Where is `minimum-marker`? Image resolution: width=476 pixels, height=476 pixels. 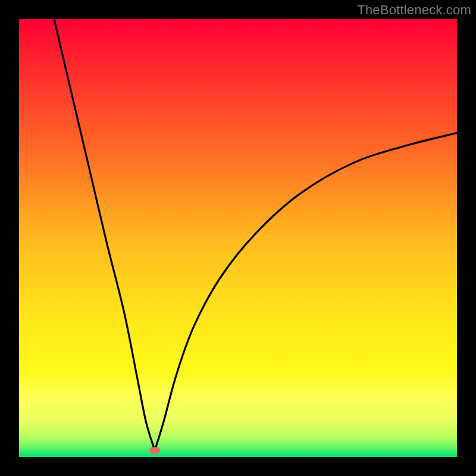
minimum-marker is located at coordinates (155, 450).